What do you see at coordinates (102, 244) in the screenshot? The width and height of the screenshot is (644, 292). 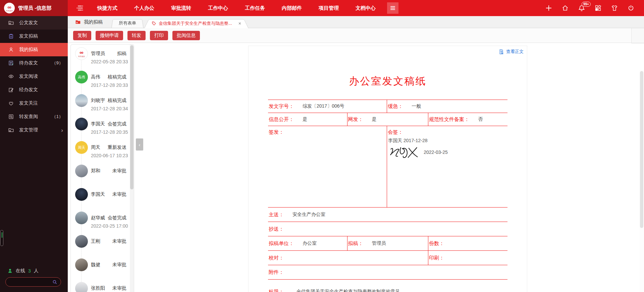 I see `timeline-item: 王刚未审批` at bounding box center [102, 244].